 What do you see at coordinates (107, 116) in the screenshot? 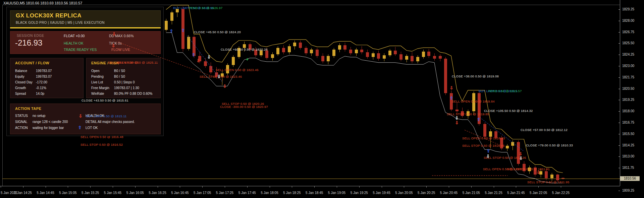
I see `trade-annotation: BUY LIMIT 0.50 @ 1815.11` at bounding box center [107, 116].